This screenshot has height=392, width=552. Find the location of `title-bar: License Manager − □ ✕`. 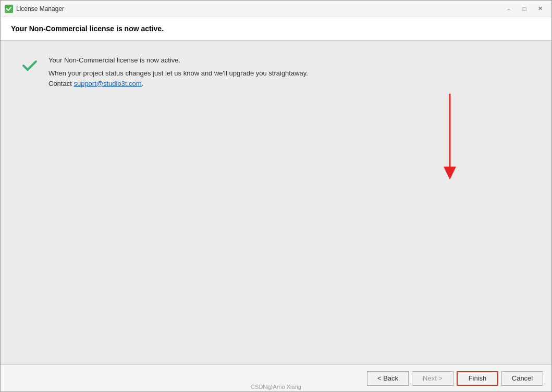

title-bar: License Manager − □ ✕ is located at coordinates (276, 9).